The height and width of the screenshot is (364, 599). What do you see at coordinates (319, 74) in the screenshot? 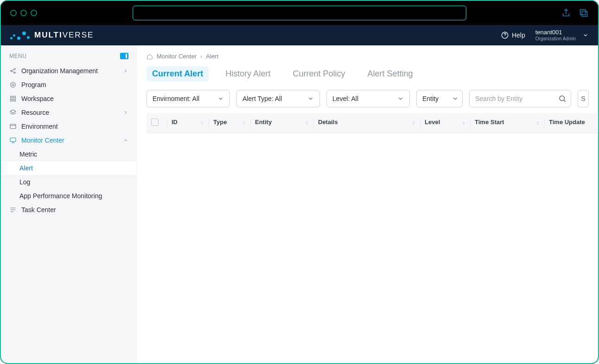
I see `tab-label: Current Policy` at bounding box center [319, 74].